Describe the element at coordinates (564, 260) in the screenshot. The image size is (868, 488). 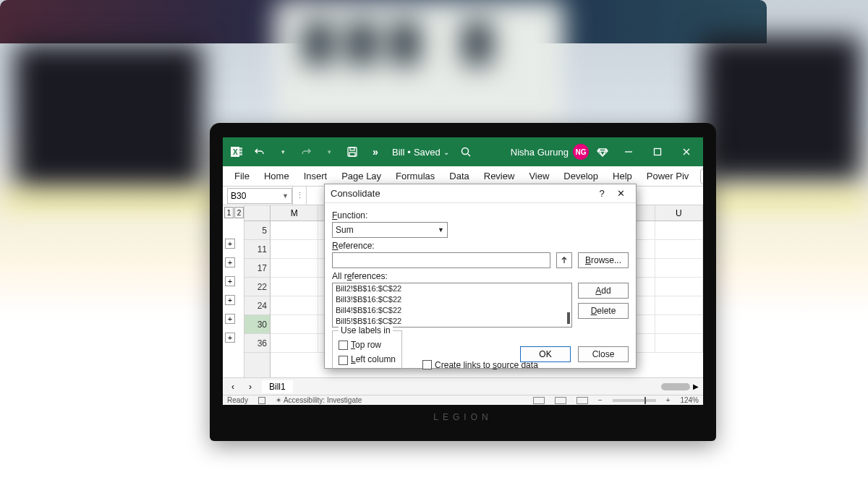
I see `collapse-dialog-icon` at that location.